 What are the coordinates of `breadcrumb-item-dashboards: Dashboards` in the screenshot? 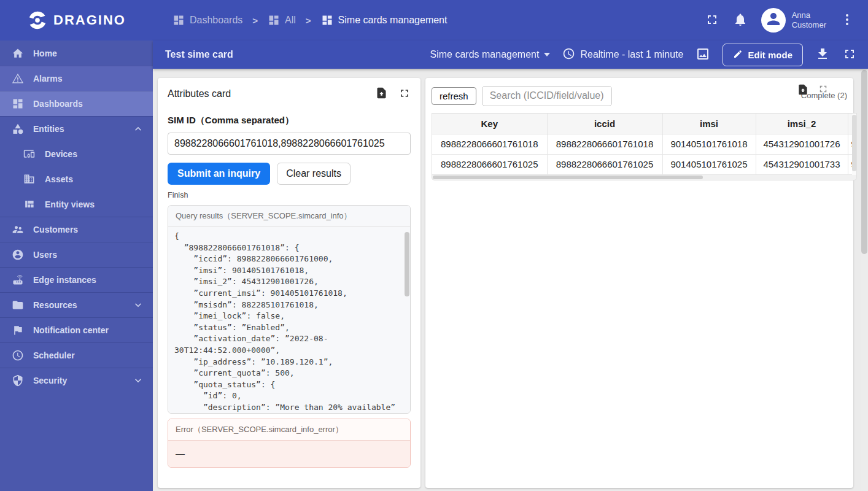 It's located at (207, 20).